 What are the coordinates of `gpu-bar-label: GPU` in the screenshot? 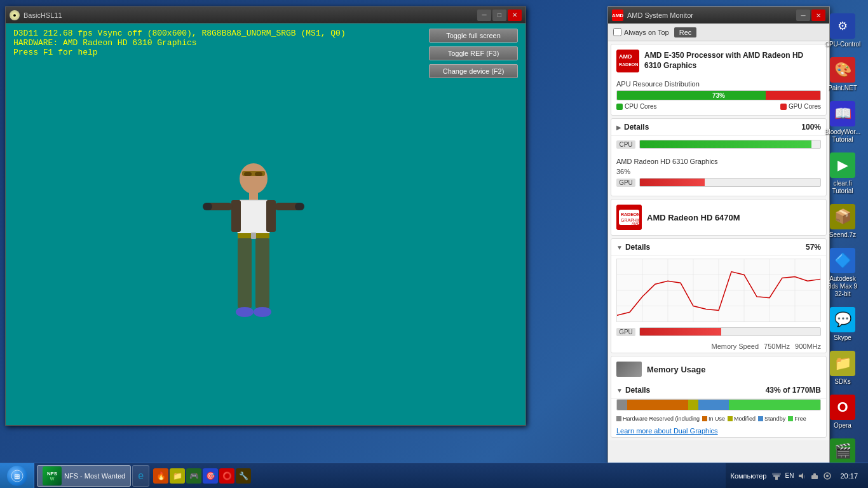 It's located at (626, 183).